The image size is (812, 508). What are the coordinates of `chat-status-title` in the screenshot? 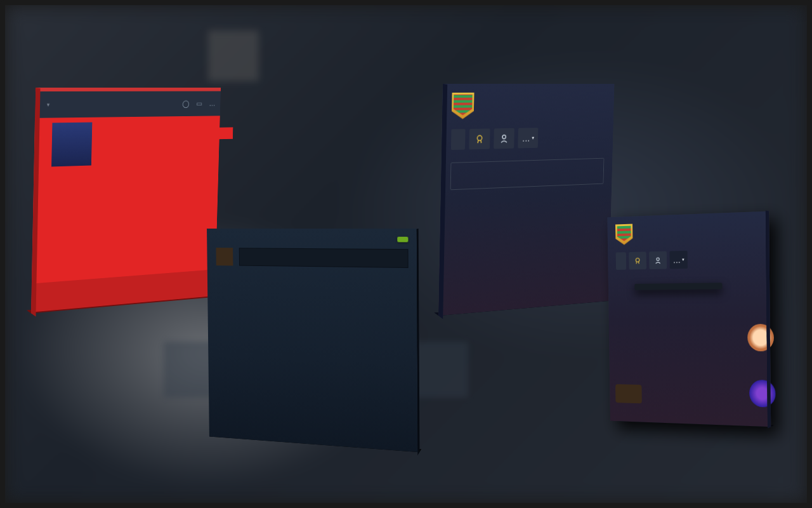 It's located at (528, 169).